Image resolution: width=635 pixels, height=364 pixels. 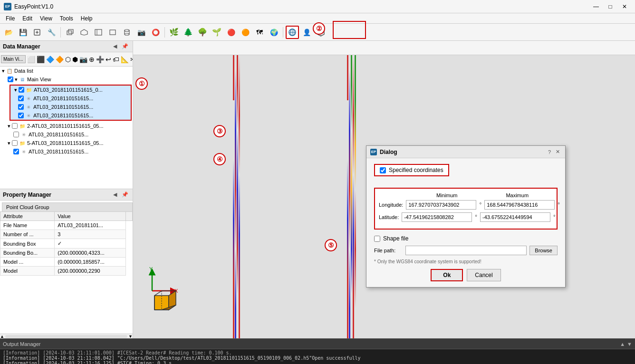 What do you see at coordinates (391, 205) in the screenshot?
I see `longitude-label: Longitude:` at bounding box center [391, 205].